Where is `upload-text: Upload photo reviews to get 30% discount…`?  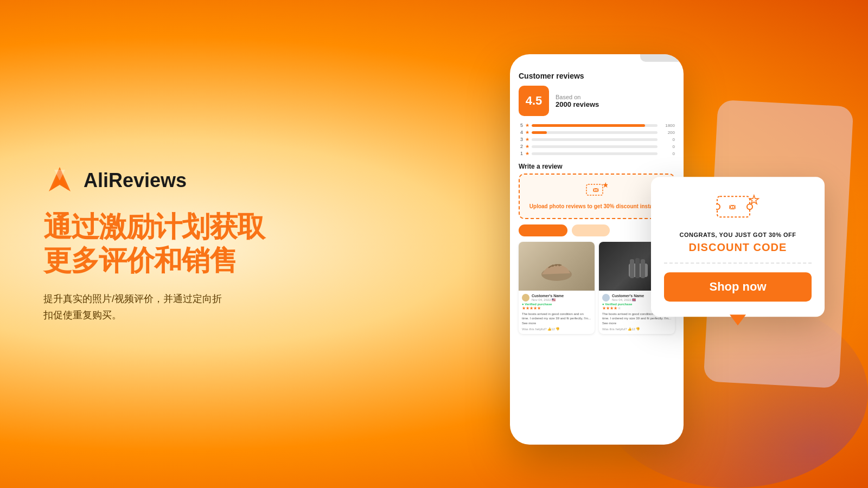 upload-text: Upload photo reviews to get 30% discount… is located at coordinates (597, 207).